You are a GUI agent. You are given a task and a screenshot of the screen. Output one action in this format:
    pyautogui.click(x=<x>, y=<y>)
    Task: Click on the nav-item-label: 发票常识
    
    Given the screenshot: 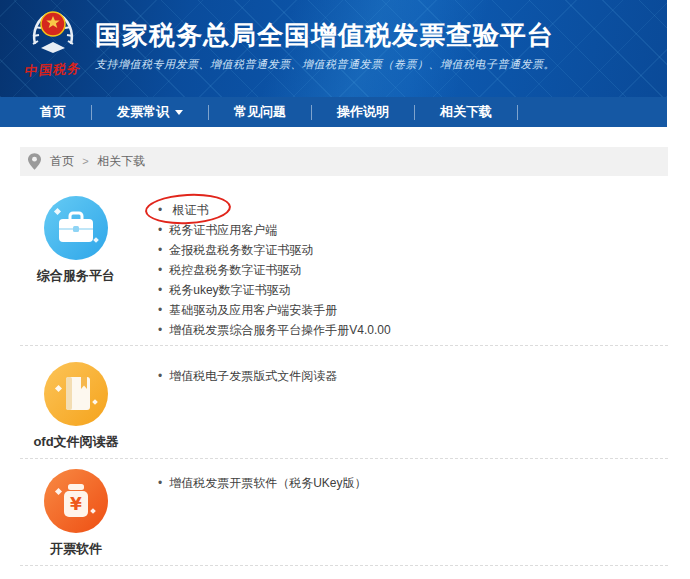 What is the action you would take?
    pyautogui.click(x=143, y=112)
    